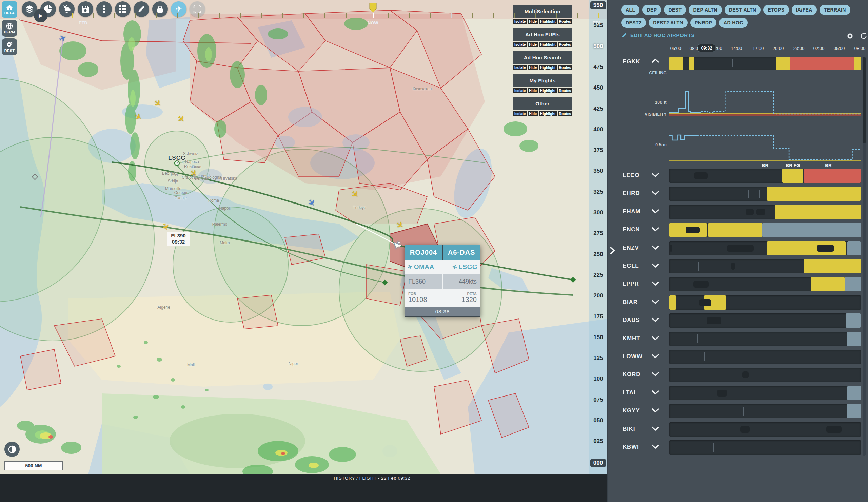 This screenshot has height=502, width=868. What do you see at coordinates (743, 10) in the screenshot?
I see `filter-chip-dest-altn: DEST ALTN` at bounding box center [743, 10].